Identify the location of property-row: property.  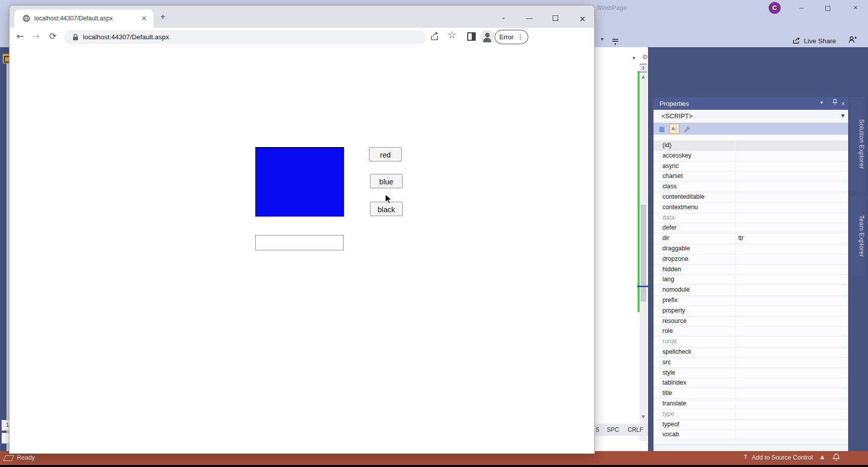
(751, 311).